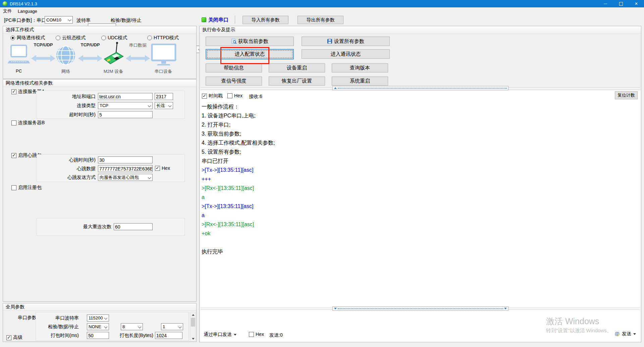  I want to click on hb-data-input: 7777772E7573722E636E, so click(125, 168).